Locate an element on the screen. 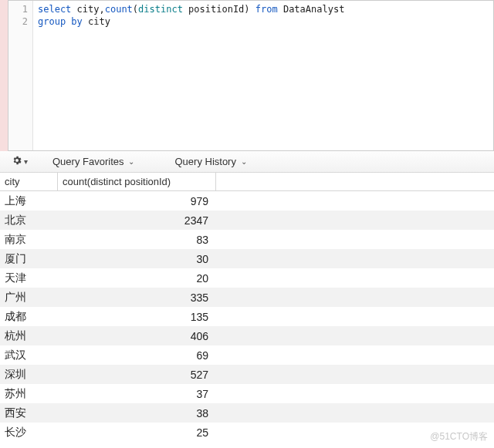  cell-count: 69 is located at coordinates (137, 355).